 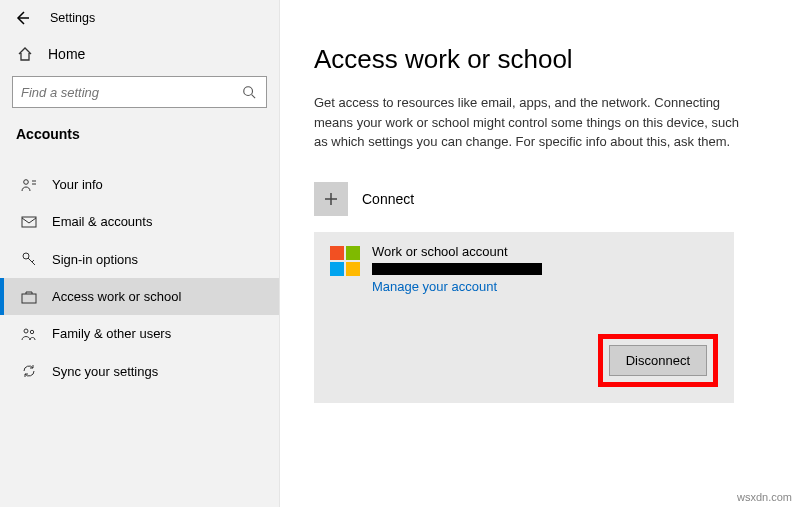 What do you see at coordinates (140, 259) in the screenshot?
I see `sidebar-item-signin-options: Sign-in options` at bounding box center [140, 259].